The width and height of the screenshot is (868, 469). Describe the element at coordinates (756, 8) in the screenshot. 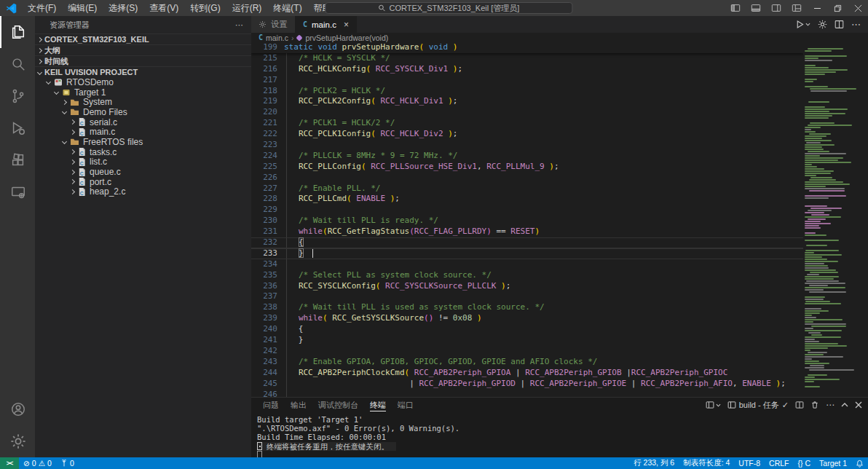

I see `toggle-panel-icon` at that location.